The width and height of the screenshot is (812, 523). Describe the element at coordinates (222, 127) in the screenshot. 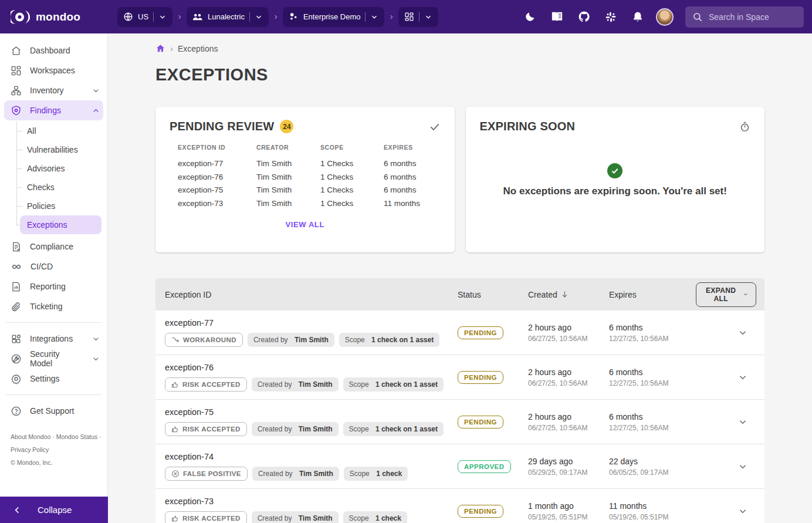

I see `pending-review-title: PENDING REVIEW` at that location.